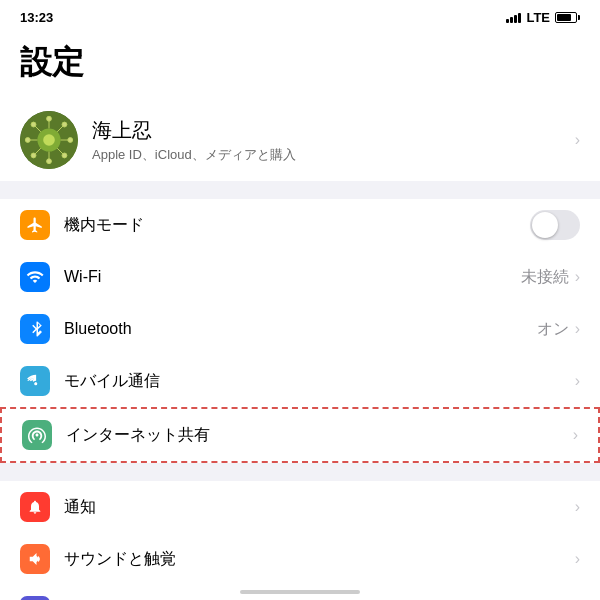 This screenshot has width=600, height=600. I want to click on status-time: 13:23, so click(36, 18).